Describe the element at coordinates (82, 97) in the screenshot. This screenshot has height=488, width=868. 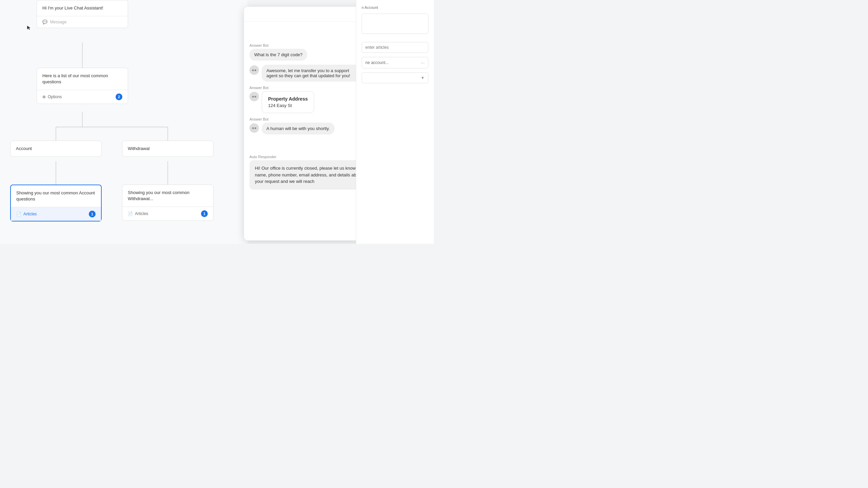
I see `questions-footer: ⊕ Options 2` at that location.